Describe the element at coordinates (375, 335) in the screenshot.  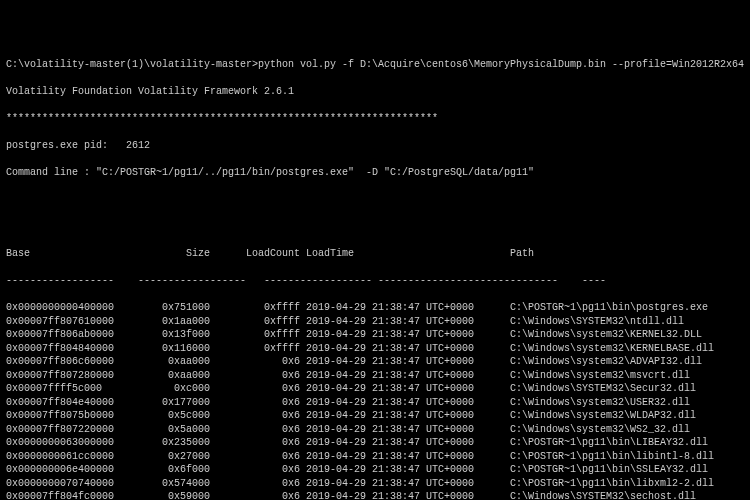
I see `table-row: 0x00007ff806ab0000 0x13f000 0xffff 2019-…` at that location.